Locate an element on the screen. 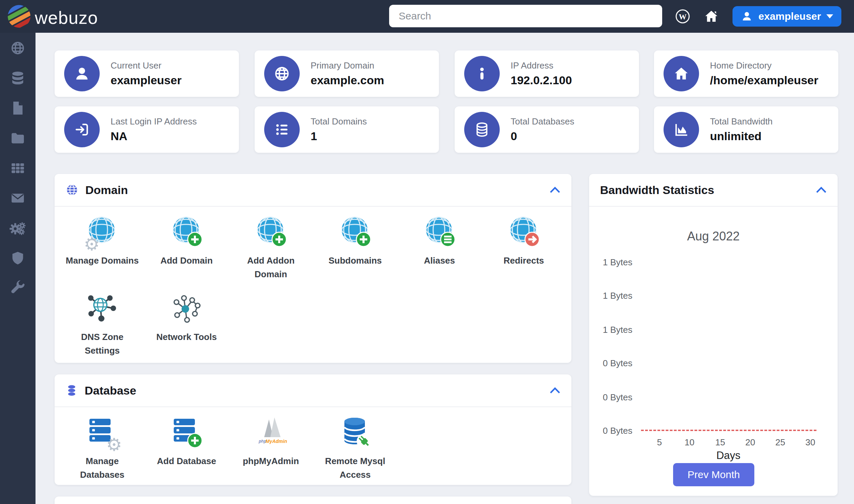 The height and width of the screenshot is (504, 854). tile-add-addon-domain: Add Addon Domain is located at coordinates (271, 252).